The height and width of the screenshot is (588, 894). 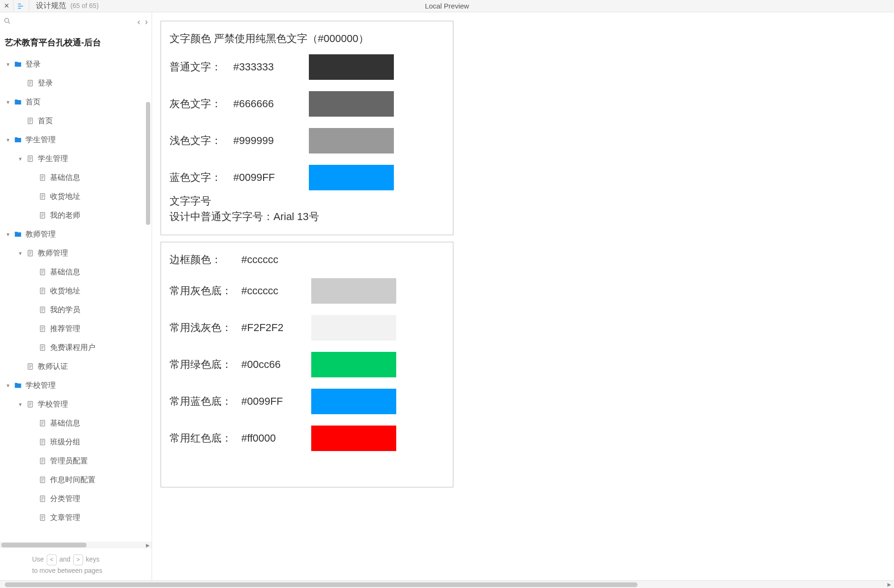 I want to click on tree-item: 免费课程用户, so click(x=76, y=348).